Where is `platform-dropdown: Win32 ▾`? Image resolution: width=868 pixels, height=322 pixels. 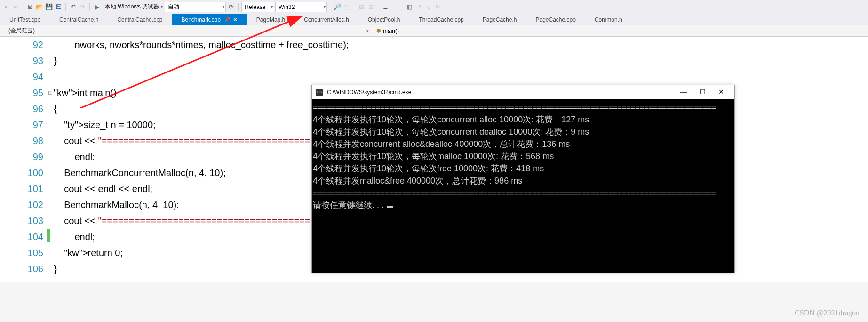
platform-dropdown: Win32 ▾ is located at coordinates (301, 7).